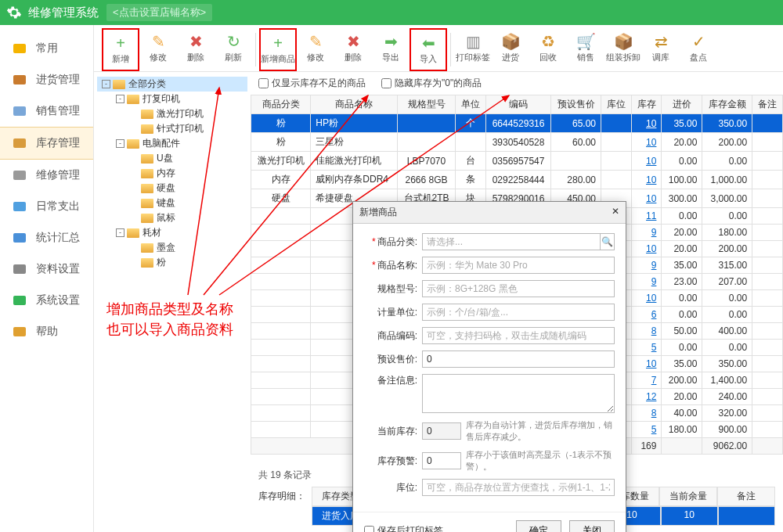  What do you see at coordinates (47, 332) in the screenshot?
I see `sidebar-item-9: 帮助` at bounding box center [47, 332].